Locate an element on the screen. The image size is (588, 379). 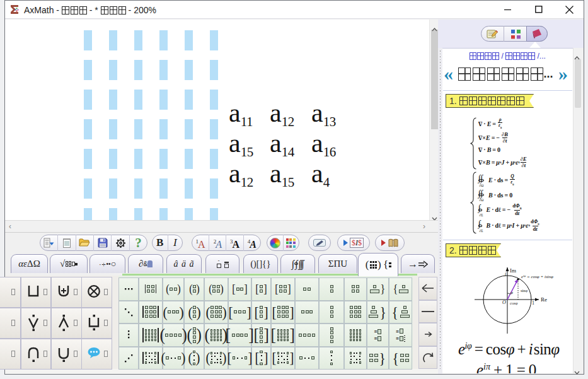
svg-text: 1 is located at coordinates (533, 303).